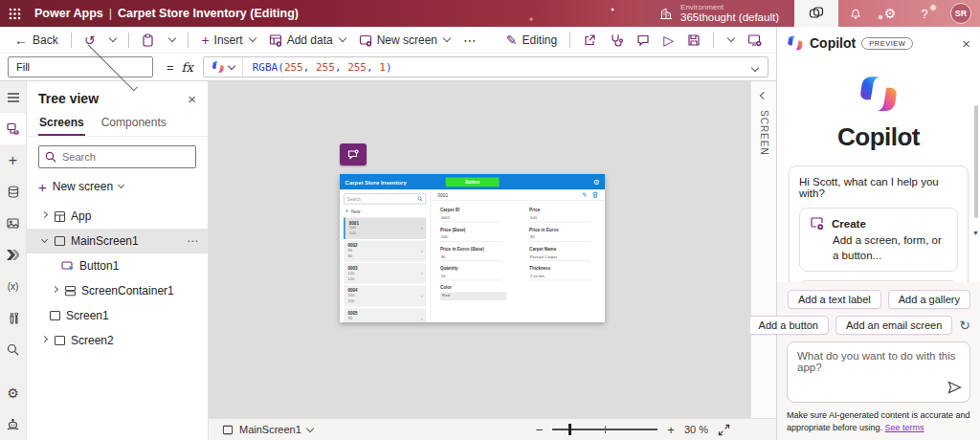 This screenshot has width=980, height=440. What do you see at coordinates (385, 296) in the screenshot?
I see `list-item: 0004 150 150 ›` at bounding box center [385, 296].